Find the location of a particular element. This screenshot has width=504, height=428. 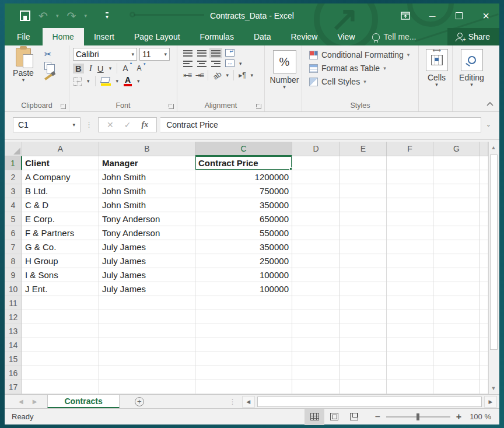

cell-B15 is located at coordinates (147, 359).